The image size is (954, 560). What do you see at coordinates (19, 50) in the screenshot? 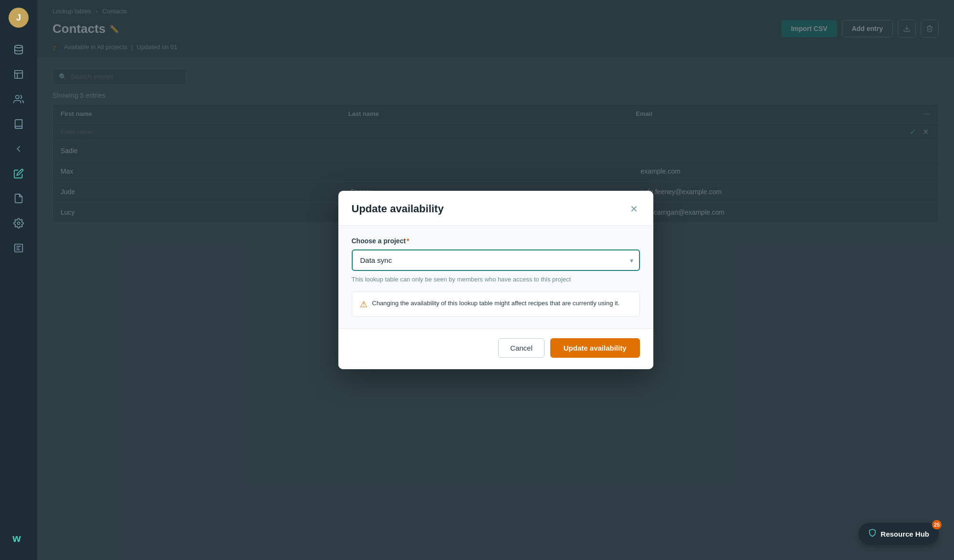
I see `database-icon` at bounding box center [19, 50].